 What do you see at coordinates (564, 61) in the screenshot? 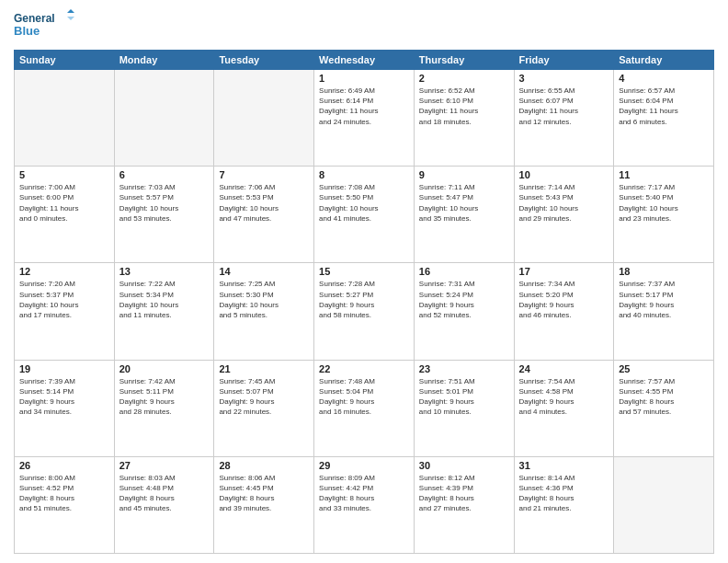
I see `weekday-header: Friday` at bounding box center [564, 61].